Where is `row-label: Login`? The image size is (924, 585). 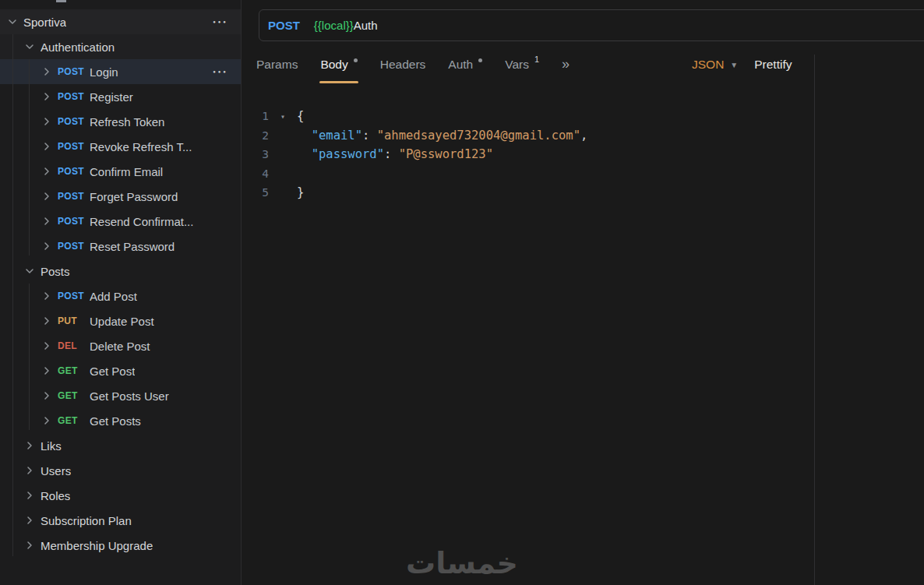
row-label: Login is located at coordinates (104, 72).